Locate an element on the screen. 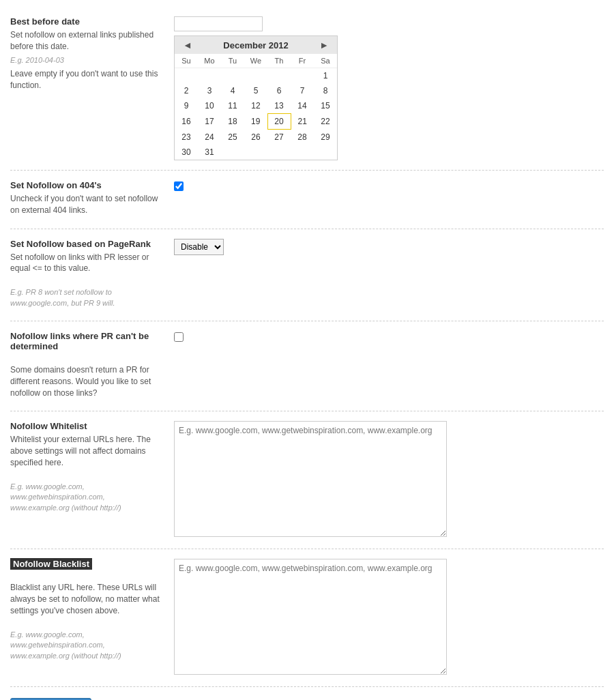 The image size is (614, 700). blacklist-content is located at coordinates (389, 618).